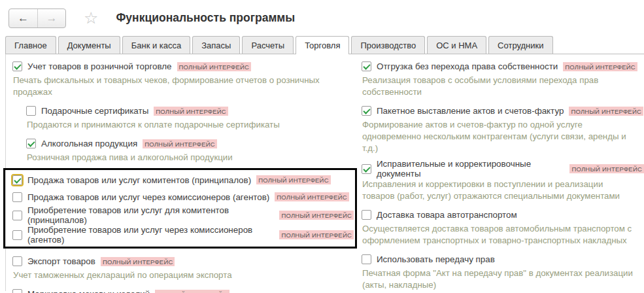 Image resolution: width=644 pixels, height=293 pixels. I want to click on feature-item: Исправительные и корректировочные докуме…, so click(503, 181).